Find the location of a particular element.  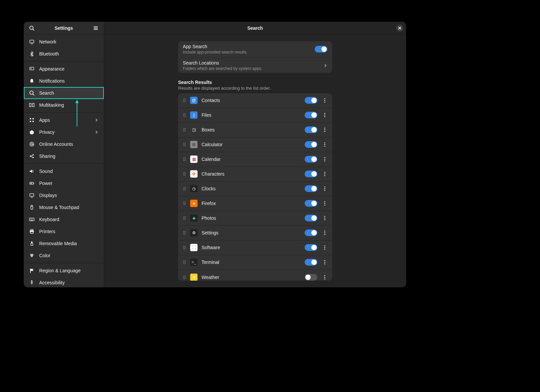

sidebar-item-region: Region & Language is located at coordinates (64, 271).